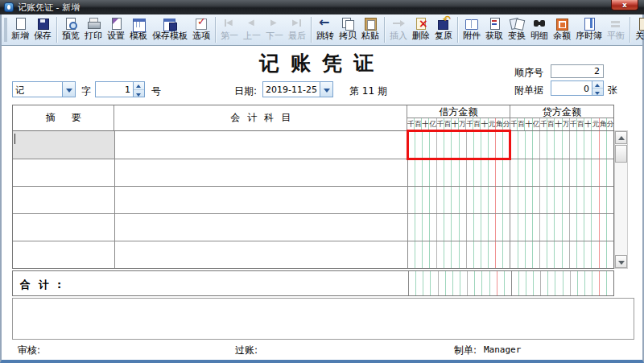 The height and width of the screenshot is (363, 644). I want to click on digit-column: 角, so click(499, 124).